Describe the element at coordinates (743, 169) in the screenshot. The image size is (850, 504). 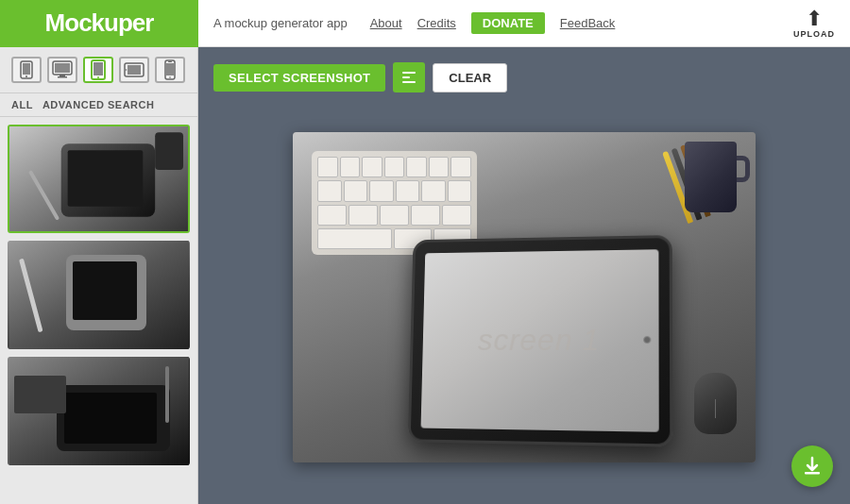
I see `mug-handle` at that location.